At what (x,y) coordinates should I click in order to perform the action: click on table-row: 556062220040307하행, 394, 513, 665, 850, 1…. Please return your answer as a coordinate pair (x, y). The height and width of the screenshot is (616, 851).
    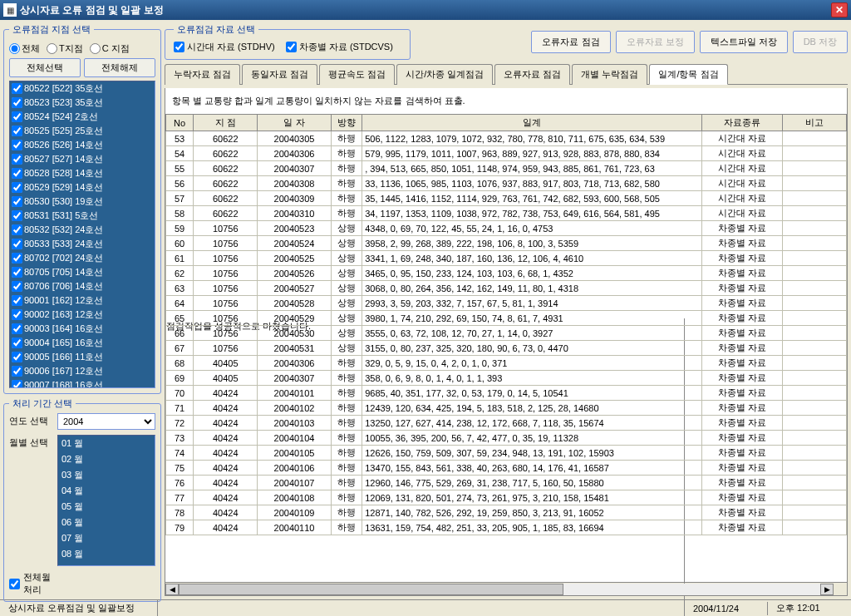
    Looking at the image, I should click on (507, 169).